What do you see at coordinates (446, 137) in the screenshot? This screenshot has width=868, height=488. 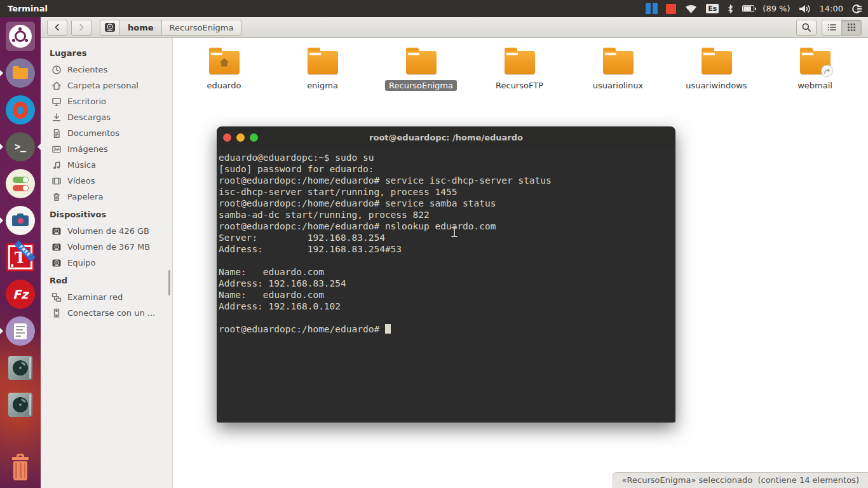 I see `terminal-titlebar: root@eduardopc: /home/eduardo` at bounding box center [446, 137].